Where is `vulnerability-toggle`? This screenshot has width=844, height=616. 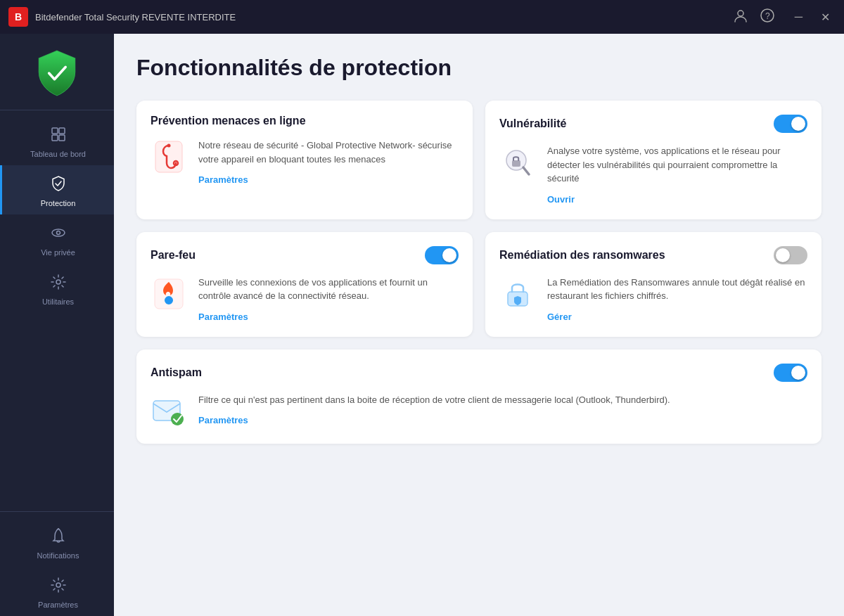
vulnerability-toggle is located at coordinates (791, 124).